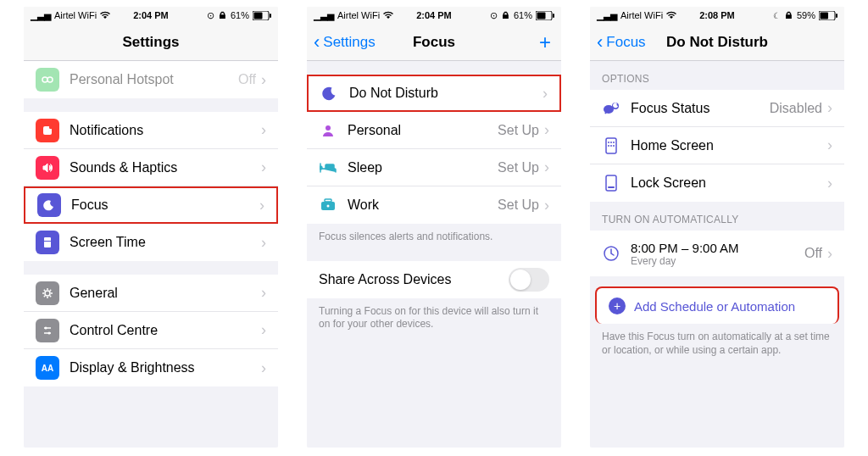 This screenshot has height=456, width=868. What do you see at coordinates (349, 42) in the screenshot?
I see `back-label: Settings` at bounding box center [349, 42].